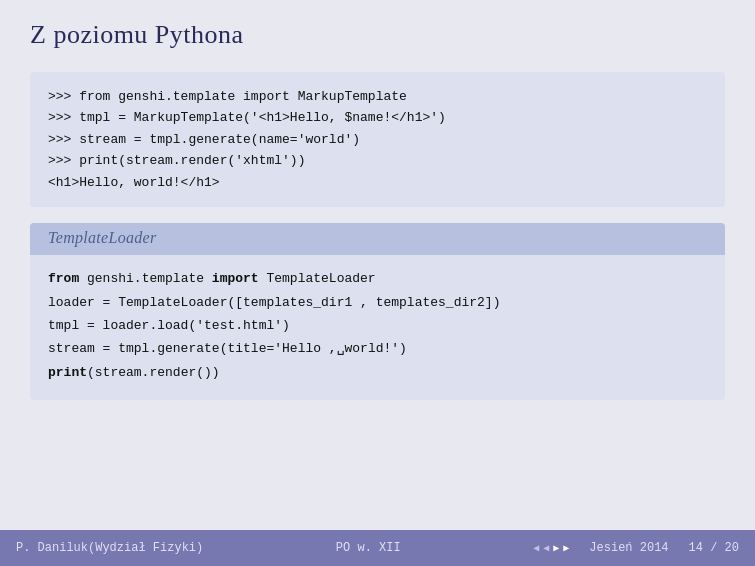 The image size is (755, 566). I want to click on footer-author: P. Daniluk(Wydział Fizyki), so click(110, 548).